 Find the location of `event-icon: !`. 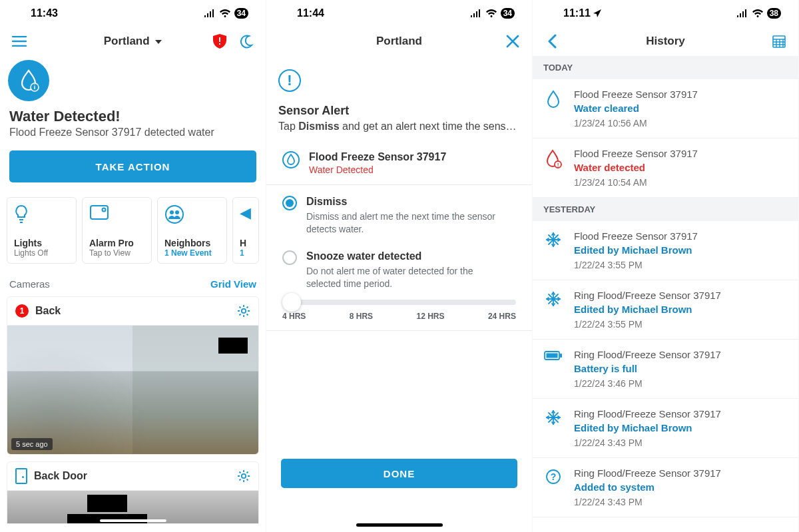

event-icon: ! is located at coordinates (553, 168).